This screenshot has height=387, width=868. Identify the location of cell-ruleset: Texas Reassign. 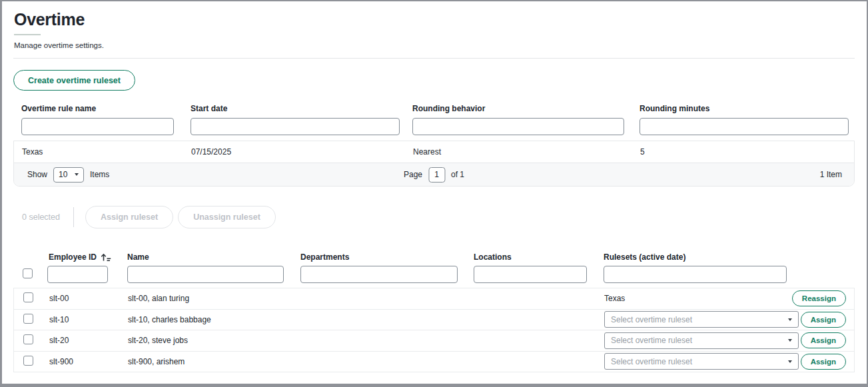
(725, 298).